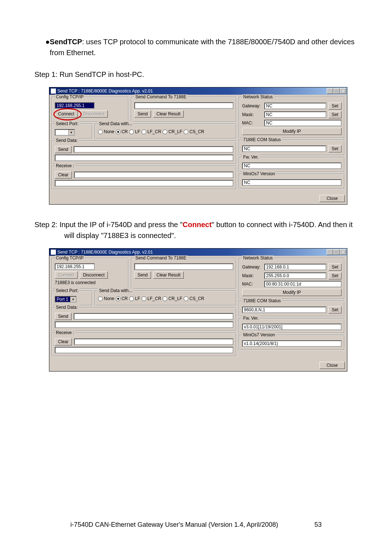 The image size is (392, 554). What do you see at coordinates (292, 344) in the screenshot?
I see `minios-value: v1.0.14(2001/8/1)` at bounding box center [292, 344].